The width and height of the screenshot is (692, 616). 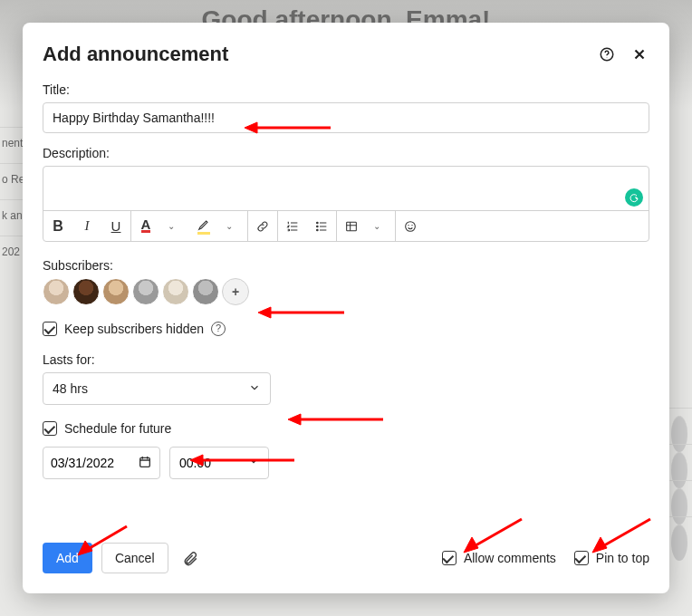 What do you see at coordinates (634, 197) in the screenshot?
I see `grammarly-icon` at bounding box center [634, 197].